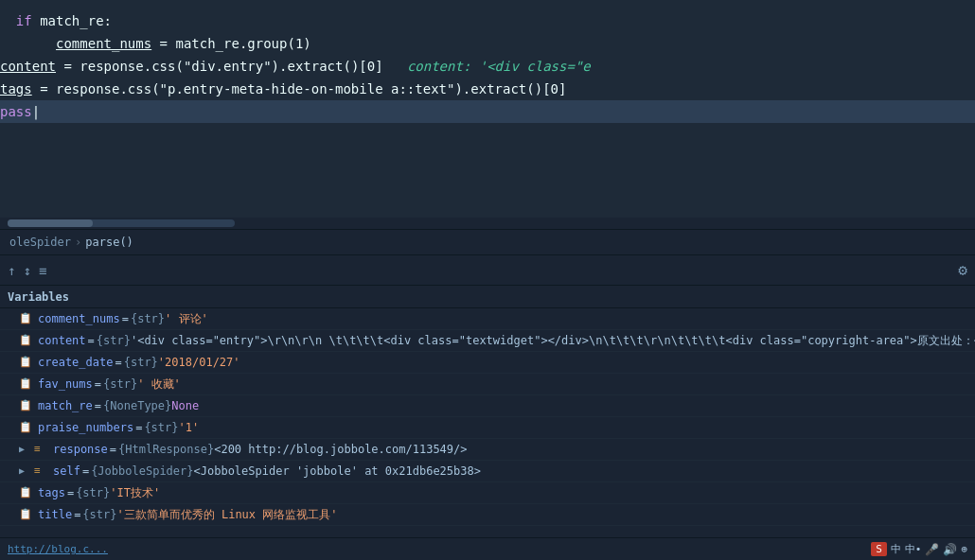 Image resolution: width=975 pixels, height=560 pixels. I want to click on var-row-create-date: 📋 create_date = {str} '2018/01/27', so click(488, 363).